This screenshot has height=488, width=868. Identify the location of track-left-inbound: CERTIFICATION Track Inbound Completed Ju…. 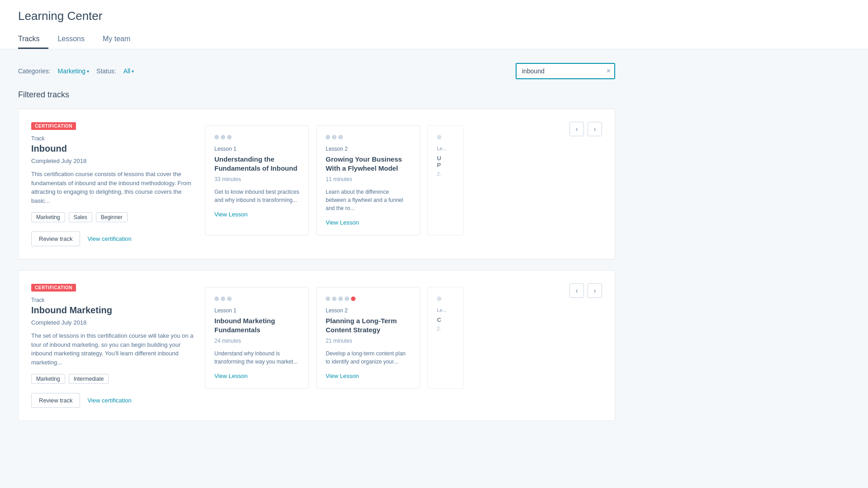
(113, 184).